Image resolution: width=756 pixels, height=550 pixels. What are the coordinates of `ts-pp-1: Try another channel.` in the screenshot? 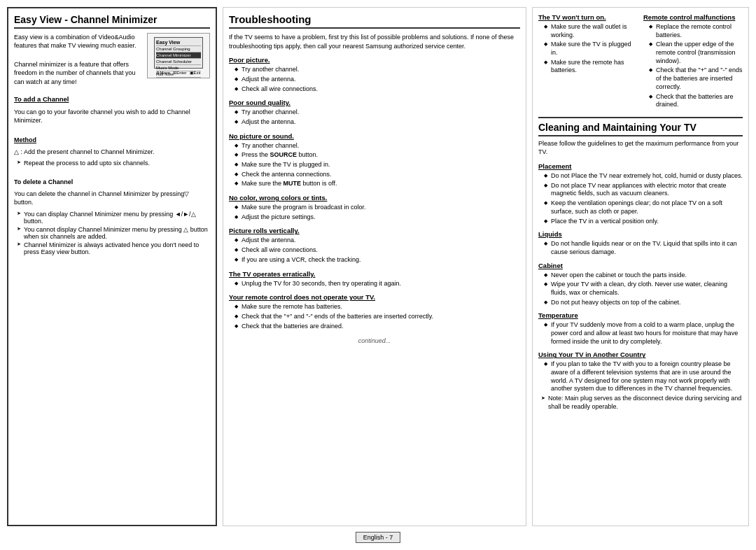 It's located at (377, 70).